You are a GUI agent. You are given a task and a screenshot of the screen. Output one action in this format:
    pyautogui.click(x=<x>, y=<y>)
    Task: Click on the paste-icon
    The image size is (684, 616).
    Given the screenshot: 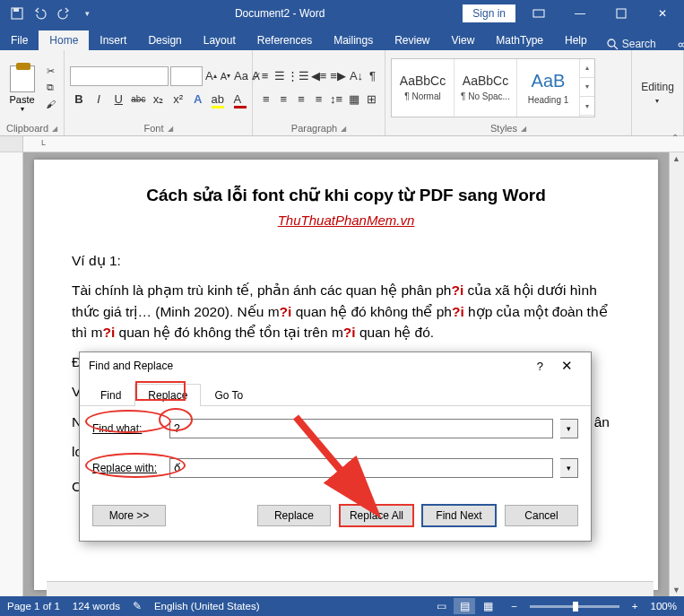 What is the action you would take?
    pyautogui.click(x=22, y=79)
    